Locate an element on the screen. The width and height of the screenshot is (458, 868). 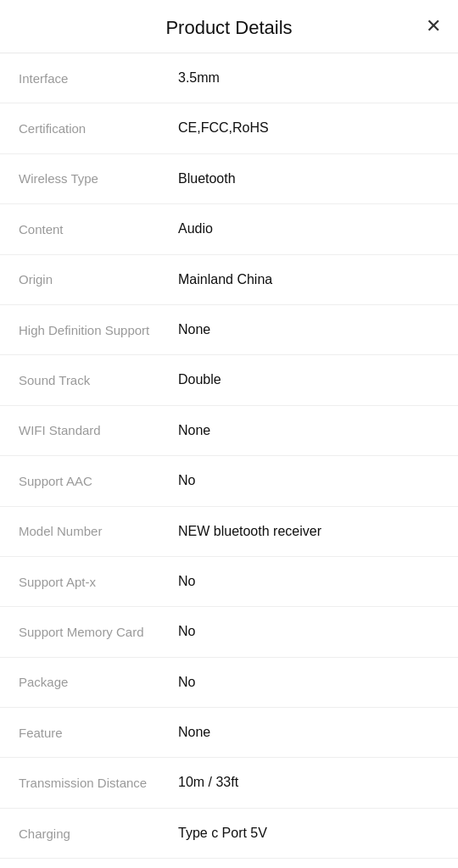
row-label: Feature is located at coordinates (85, 732).